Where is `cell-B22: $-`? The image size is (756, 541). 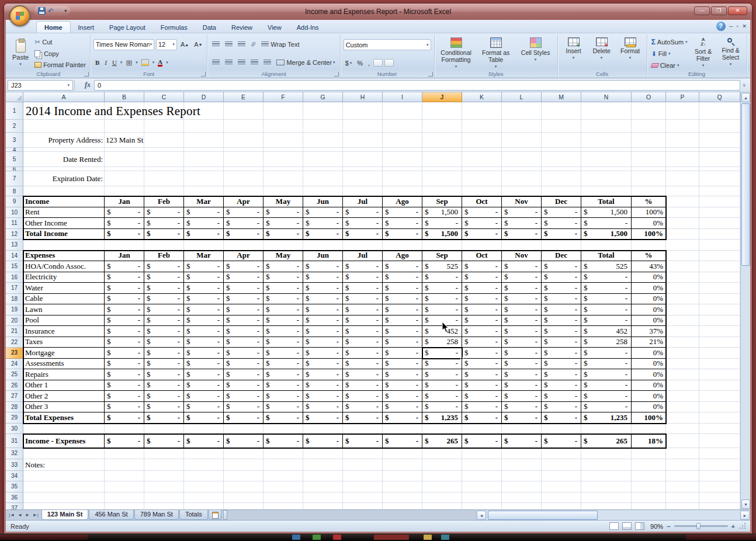
cell-B22: $- is located at coordinates (124, 342).